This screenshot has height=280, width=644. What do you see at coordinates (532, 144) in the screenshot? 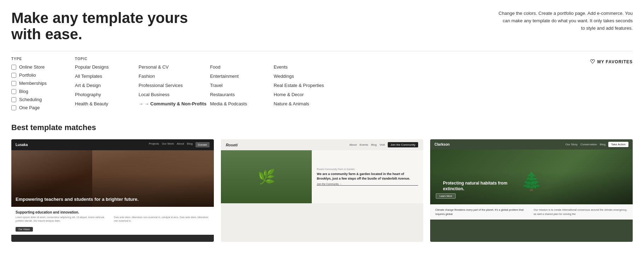
I see `clarkson-nav: Clarkson Our Story Conservation Blog Tak…` at bounding box center [532, 144].